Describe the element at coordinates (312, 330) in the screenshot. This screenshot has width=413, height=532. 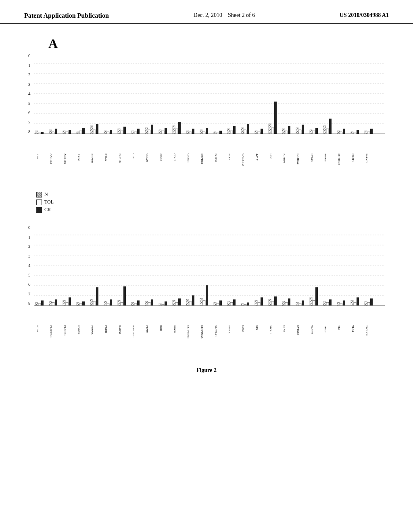
I see `svg-text: TACC2` at that location.